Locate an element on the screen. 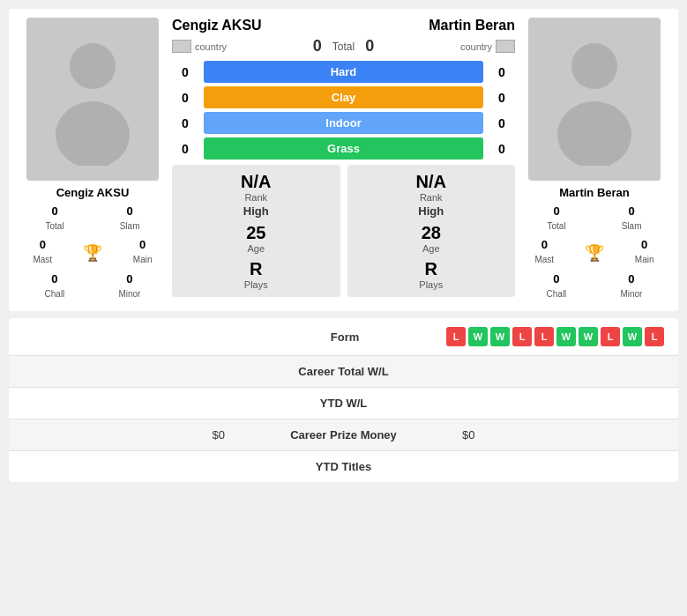 This screenshot has height=616, width=687. hard-button: Hard is located at coordinates (344, 72).